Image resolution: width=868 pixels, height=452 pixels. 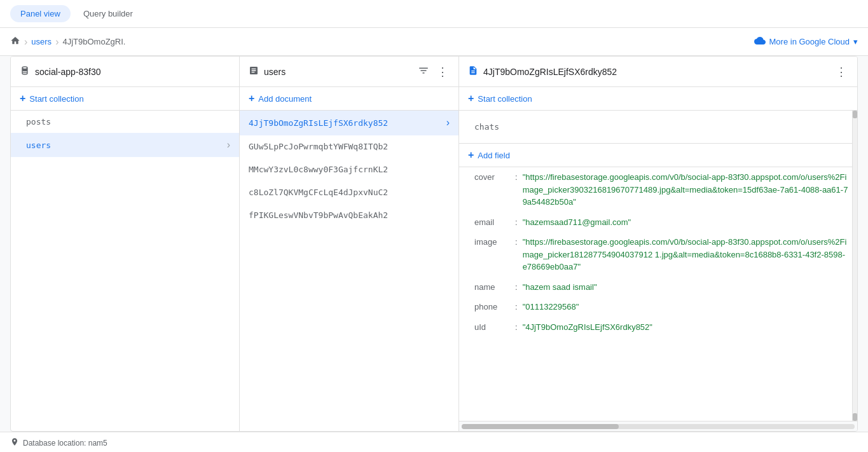 I want to click on field-colon-phone: :, so click(x=516, y=307).